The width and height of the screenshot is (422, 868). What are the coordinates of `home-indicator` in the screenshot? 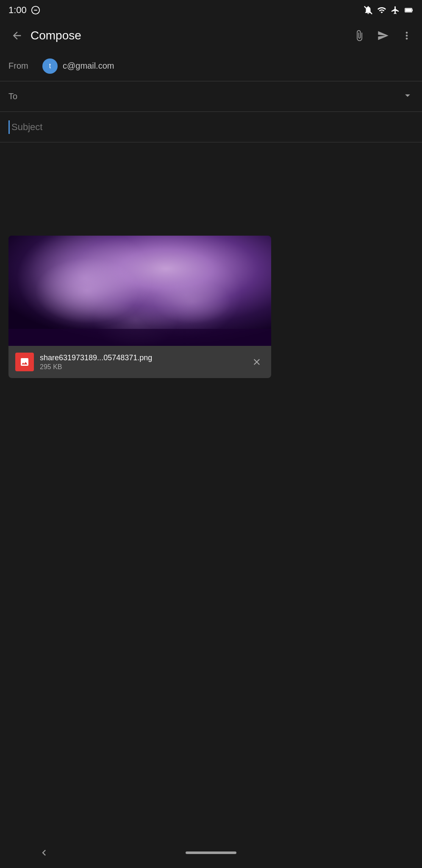 It's located at (211, 853).